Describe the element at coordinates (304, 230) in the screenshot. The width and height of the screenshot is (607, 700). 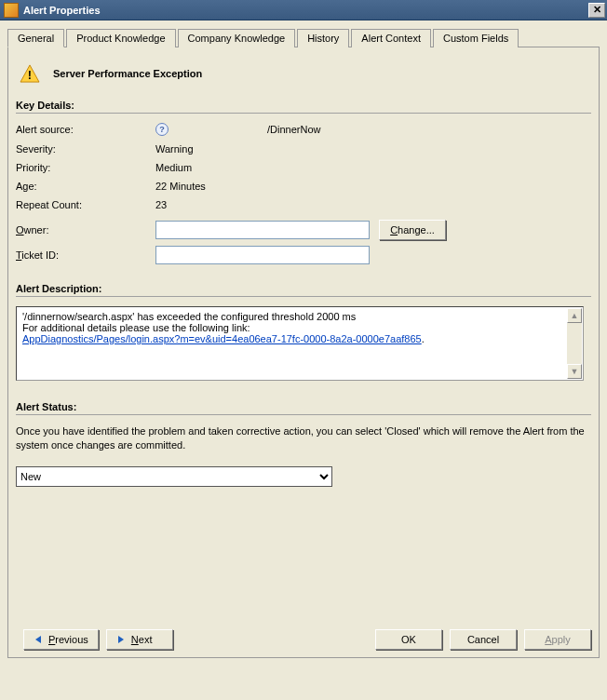
I see `owner-row: Owner: Change...` at that location.